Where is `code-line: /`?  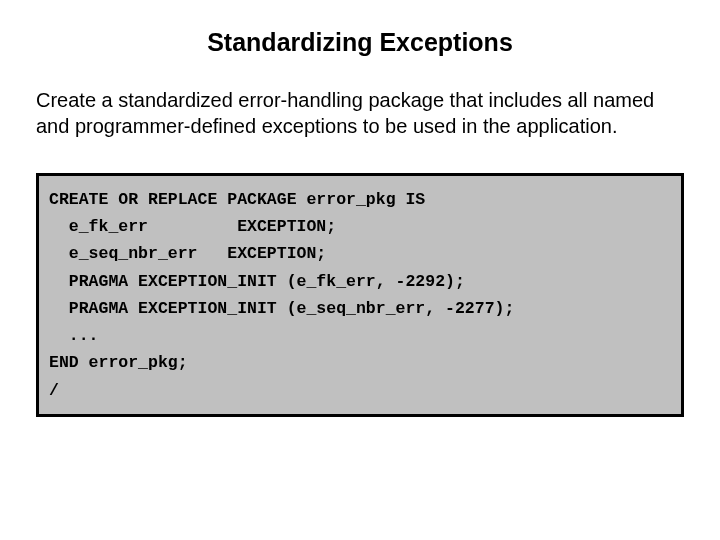 code-line: / is located at coordinates (54, 390).